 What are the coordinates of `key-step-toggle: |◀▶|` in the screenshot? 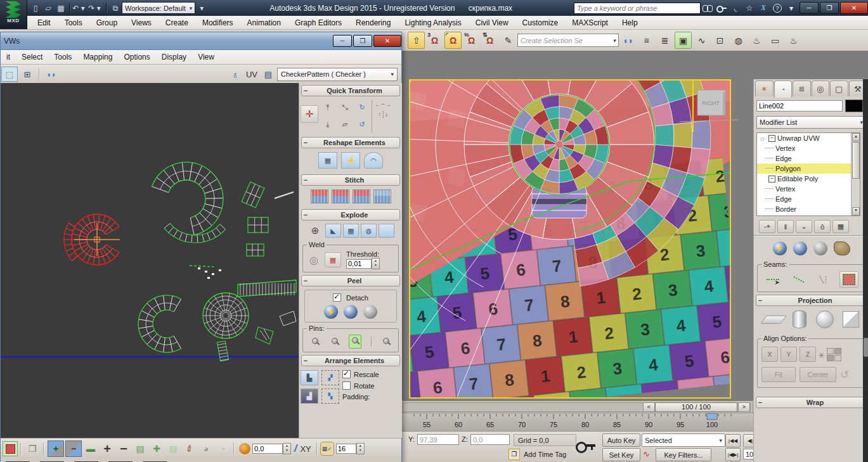 It's located at (733, 455).